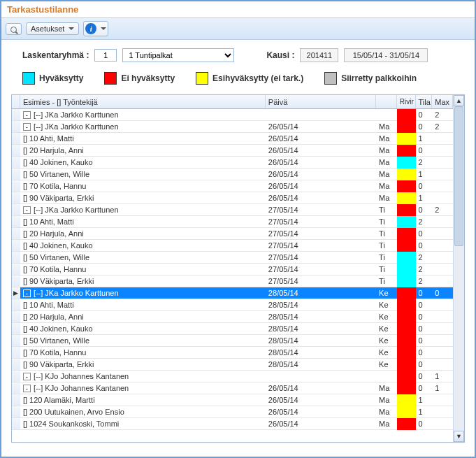 The width and height of the screenshot is (476, 458). I want to click on col-header-name: Esimies - [] Työntekijä, so click(143, 102).